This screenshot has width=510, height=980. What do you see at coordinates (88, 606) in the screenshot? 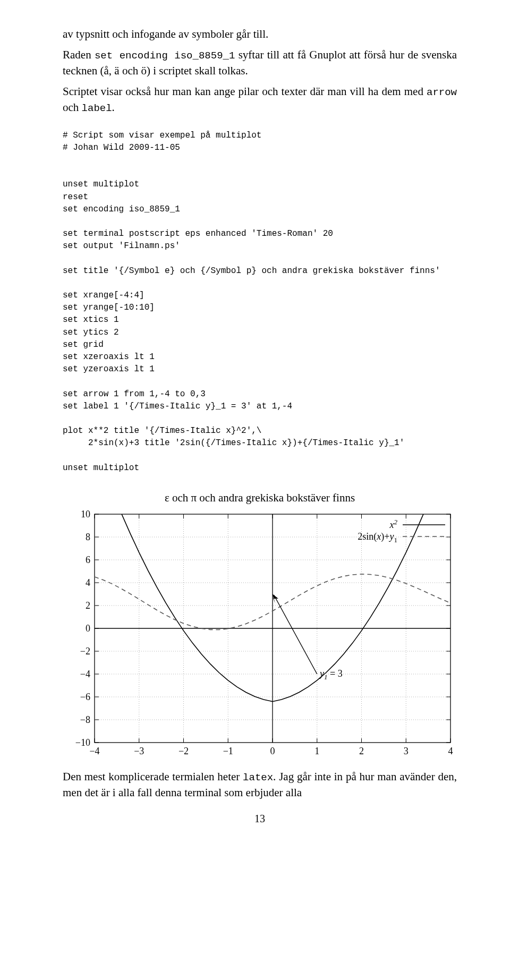
I see `ytick: 2` at bounding box center [88, 606].